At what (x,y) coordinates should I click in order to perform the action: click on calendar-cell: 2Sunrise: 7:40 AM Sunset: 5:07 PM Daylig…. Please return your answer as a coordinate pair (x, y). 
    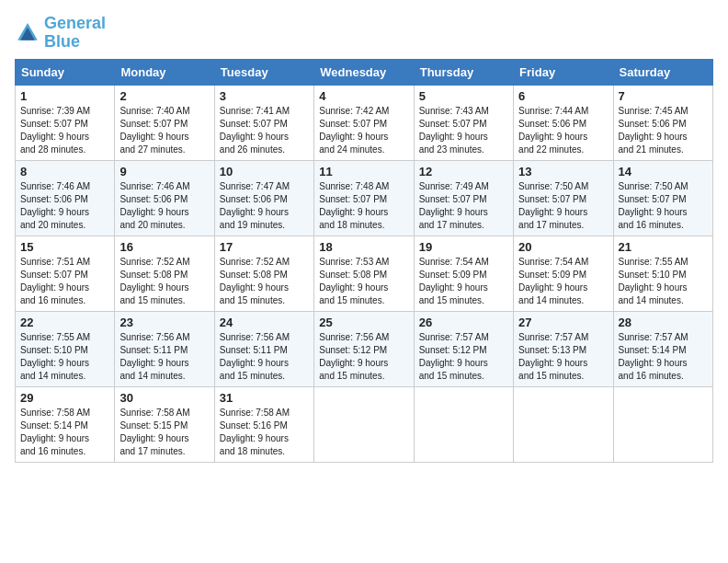
    Looking at the image, I should click on (165, 122).